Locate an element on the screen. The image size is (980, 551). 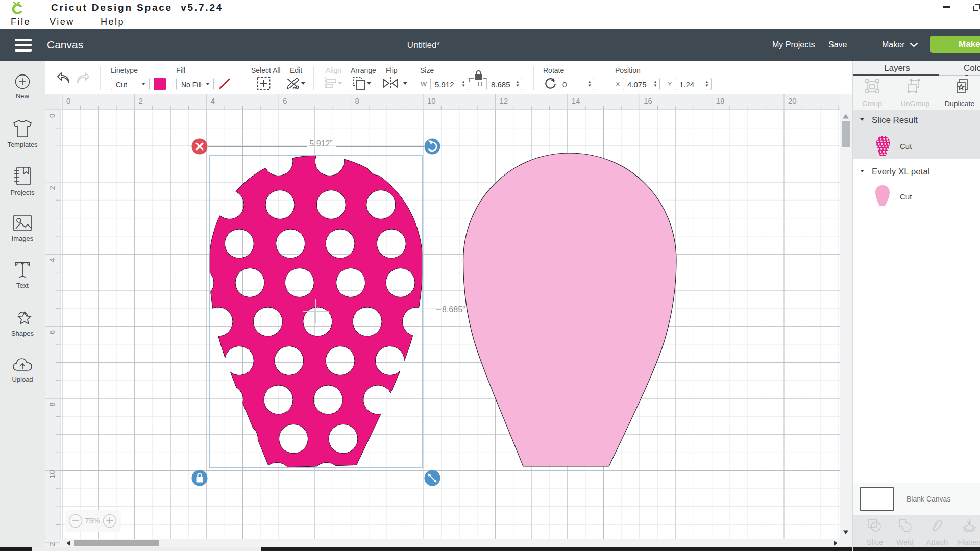
svg-text: 18 is located at coordinates (721, 101).